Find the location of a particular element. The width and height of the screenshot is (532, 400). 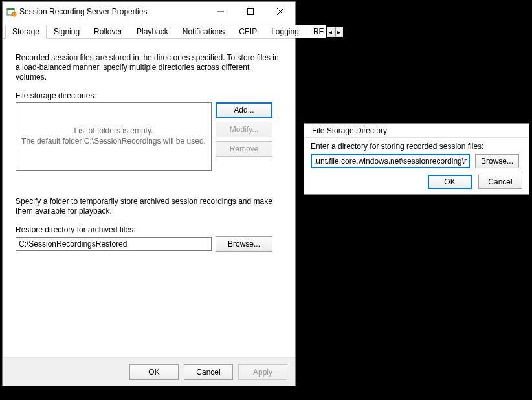

intro-text: Recorded session files are stored in the… is located at coordinates (149, 67).